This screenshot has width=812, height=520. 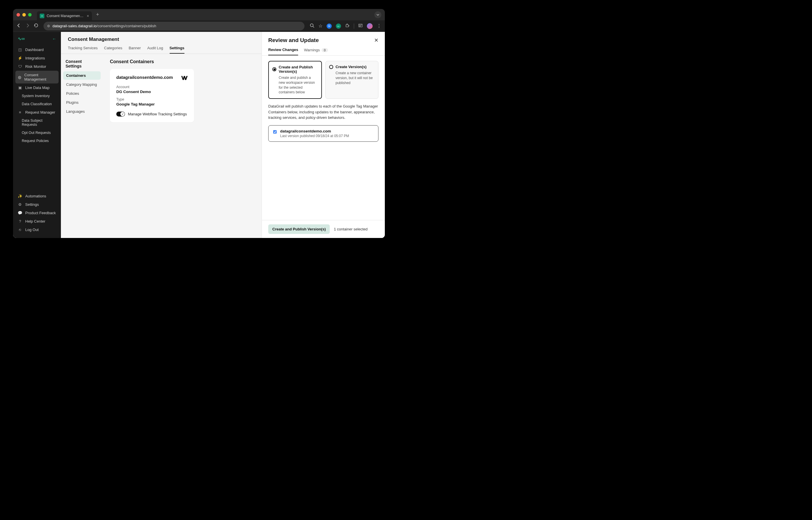 What do you see at coordinates (36, 96) in the screenshot?
I see `sidebar-item-label: System Inventory` at bounding box center [36, 96].